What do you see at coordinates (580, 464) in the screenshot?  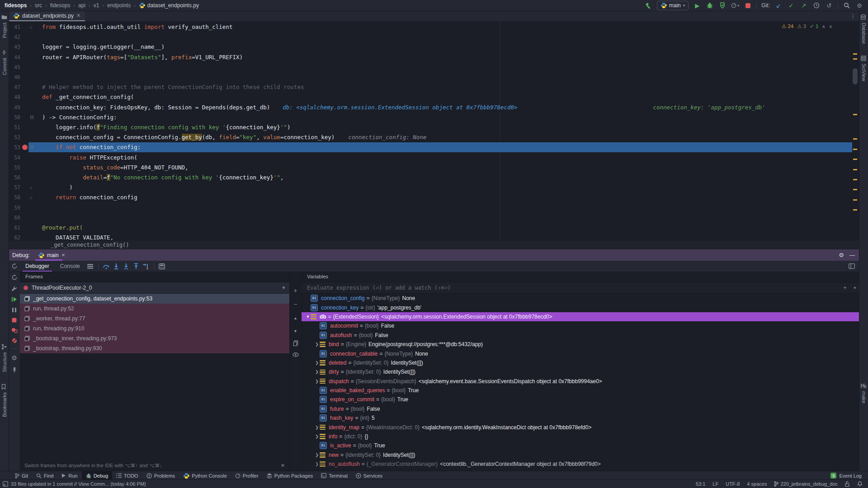 I see `variable-row: ❯no_autoflush={_GeneratorContextManager}…` at bounding box center [580, 464].